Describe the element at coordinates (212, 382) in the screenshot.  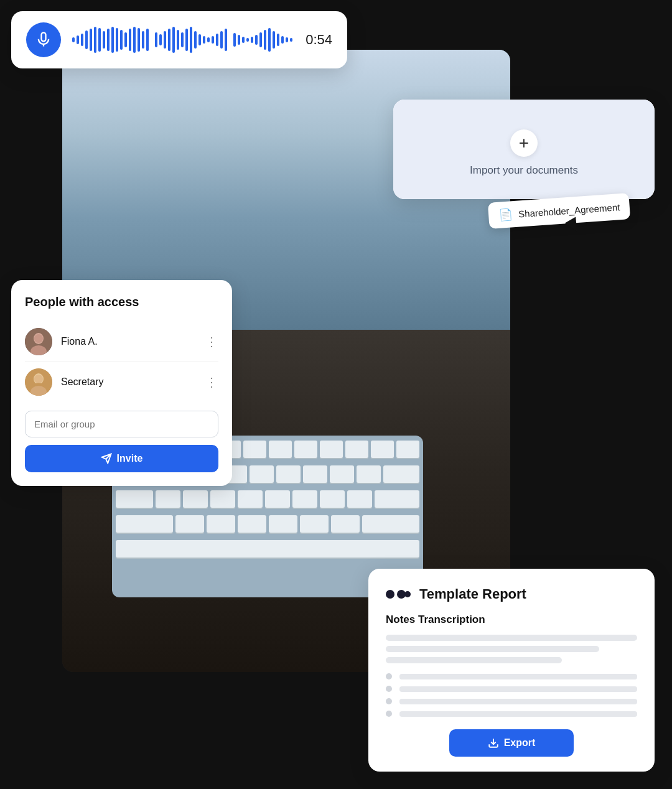
I see `more-options-secretary: ⋮` at that location.